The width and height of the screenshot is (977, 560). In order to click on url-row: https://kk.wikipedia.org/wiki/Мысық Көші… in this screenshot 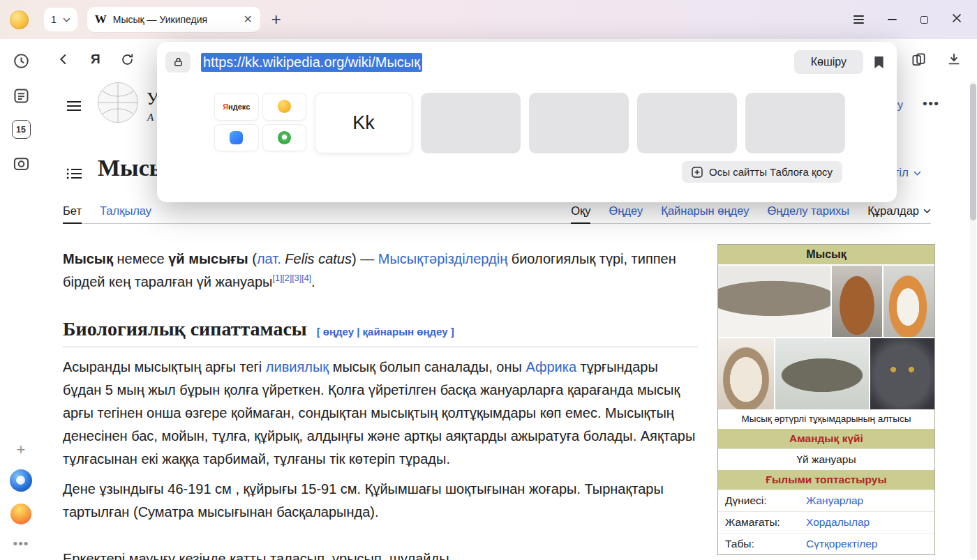, I will do `click(527, 58)`.